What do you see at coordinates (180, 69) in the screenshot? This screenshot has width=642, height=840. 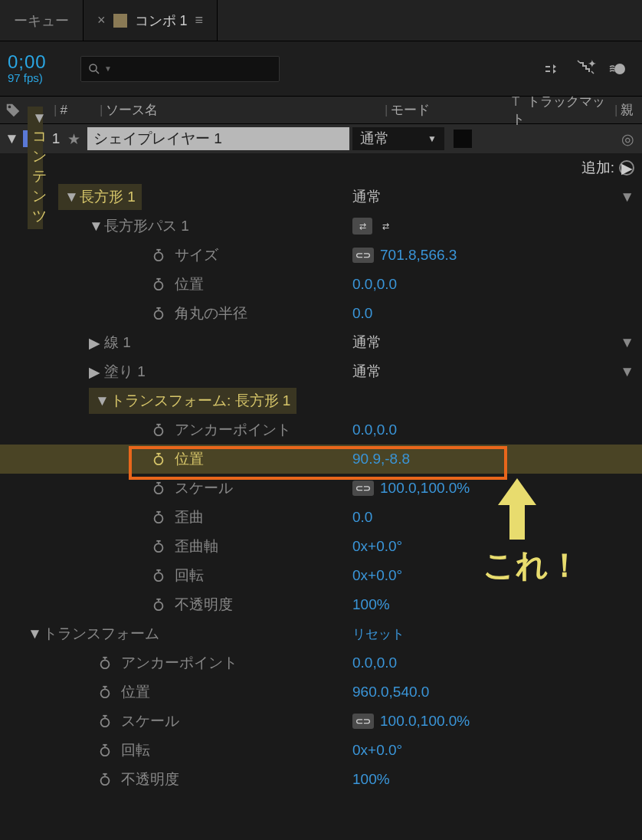 I see `search-input: ▼` at bounding box center [180, 69].